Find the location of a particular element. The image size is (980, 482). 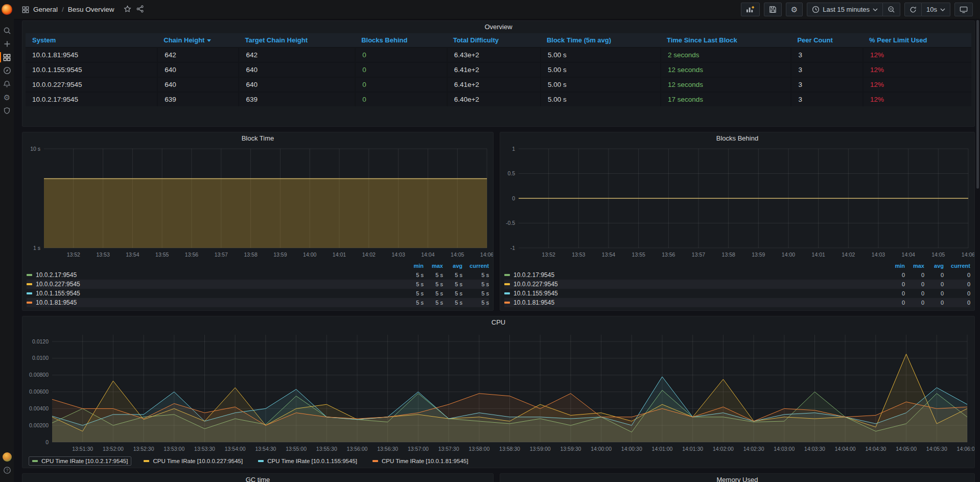

cell-peer-limit-used: 12% is located at coordinates (917, 99).